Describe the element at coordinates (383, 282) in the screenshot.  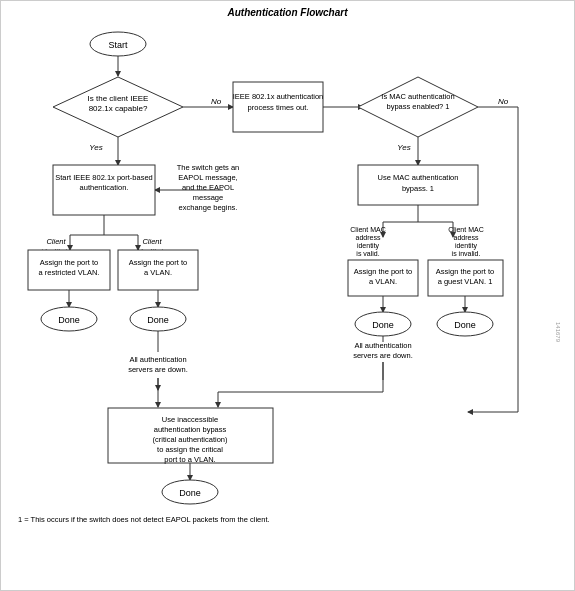
I see `vlan2-line2: a VLAN.` at that location.